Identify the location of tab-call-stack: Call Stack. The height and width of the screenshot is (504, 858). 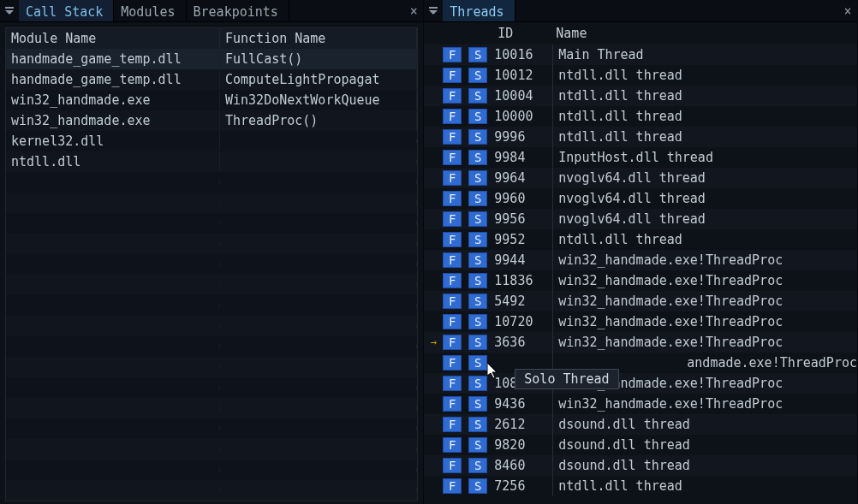
(67, 10).